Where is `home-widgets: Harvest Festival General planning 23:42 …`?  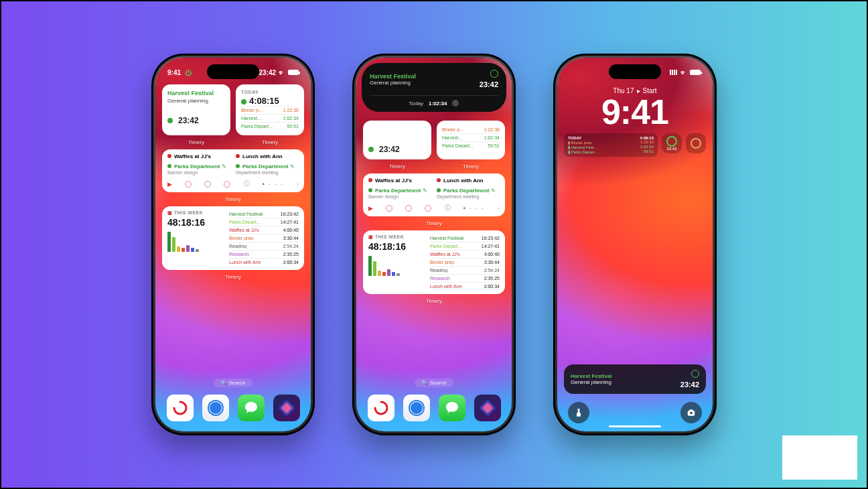
home-widgets: Harvest Festival General planning 23:42 … is located at coordinates (233, 244).